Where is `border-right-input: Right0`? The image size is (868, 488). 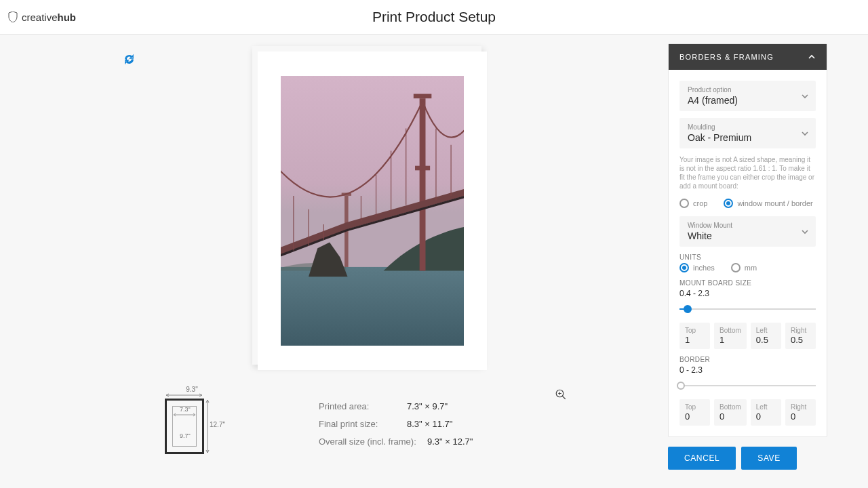 border-right-input: Right0 is located at coordinates (800, 412).